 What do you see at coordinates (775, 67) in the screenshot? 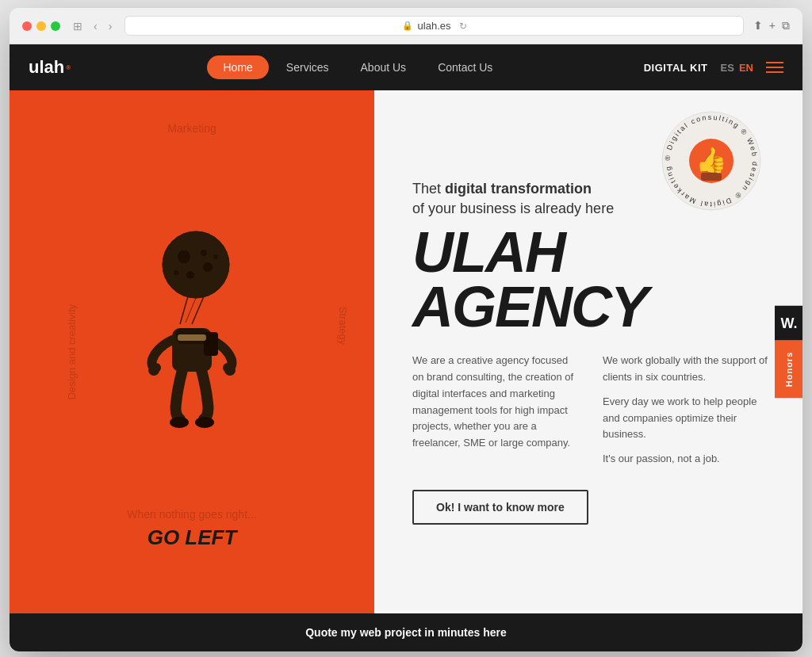
I see `hamburger-menu` at bounding box center [775, 67].